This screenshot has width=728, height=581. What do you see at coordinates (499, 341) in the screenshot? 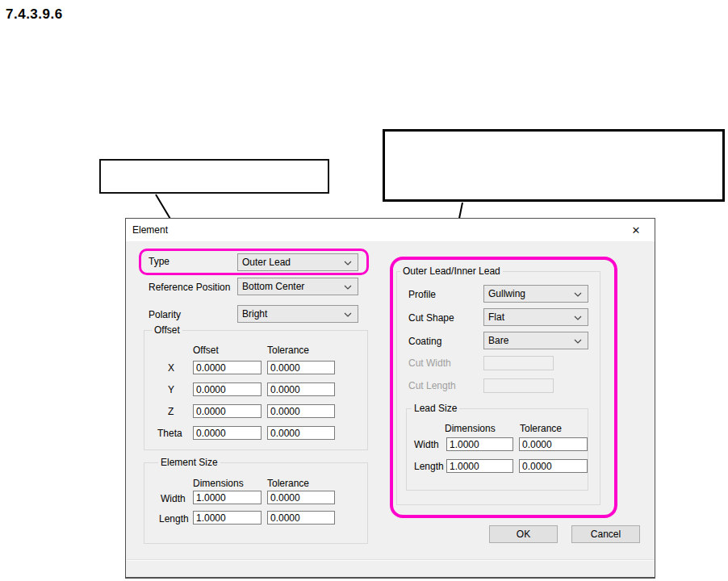
I see `coating-value: Bare` at bounding box center [499, 341].